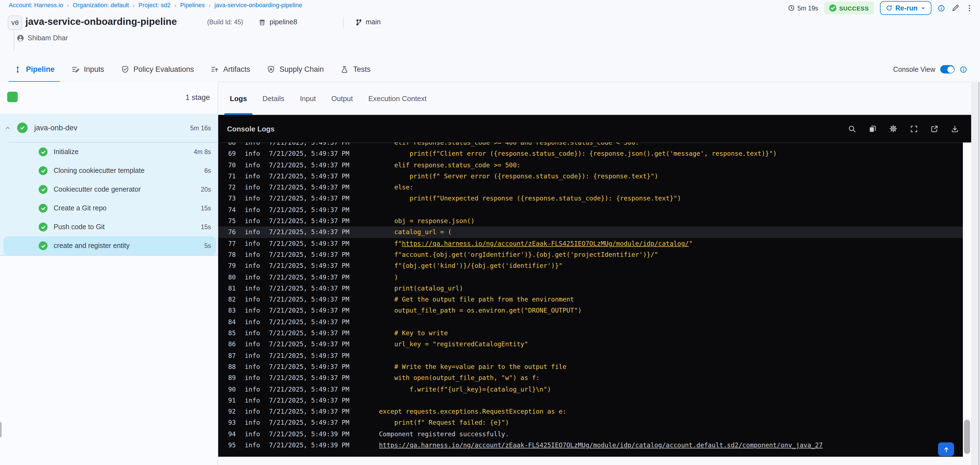  What do you see at coordinates (18, 69) in the screenshot?
I see `pipeline-icon` at bounding box center [18, 69].